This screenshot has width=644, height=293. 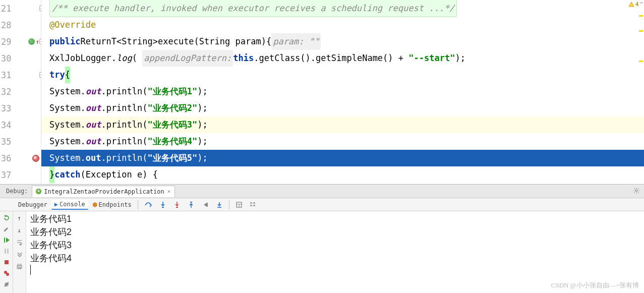 I want to click on warning-count-icon: 4 ^, so click(x=635, y=4).